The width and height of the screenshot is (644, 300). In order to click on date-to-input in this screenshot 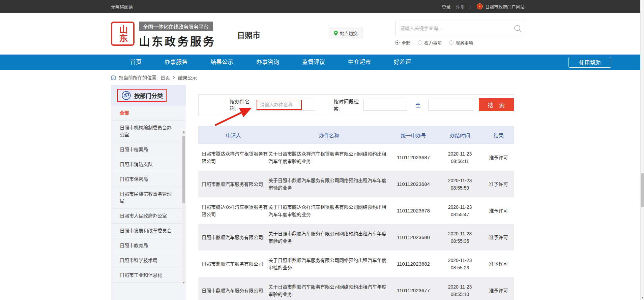, I will do `click(451, 105)`.